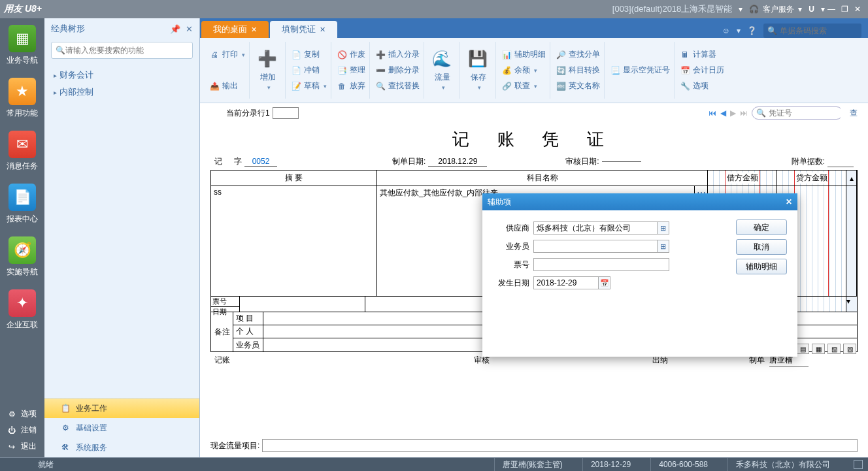  Describe the element at coordinates (235, 29) in the screenshot. I see `tab-desktop: 我的桌面✕` at that location.